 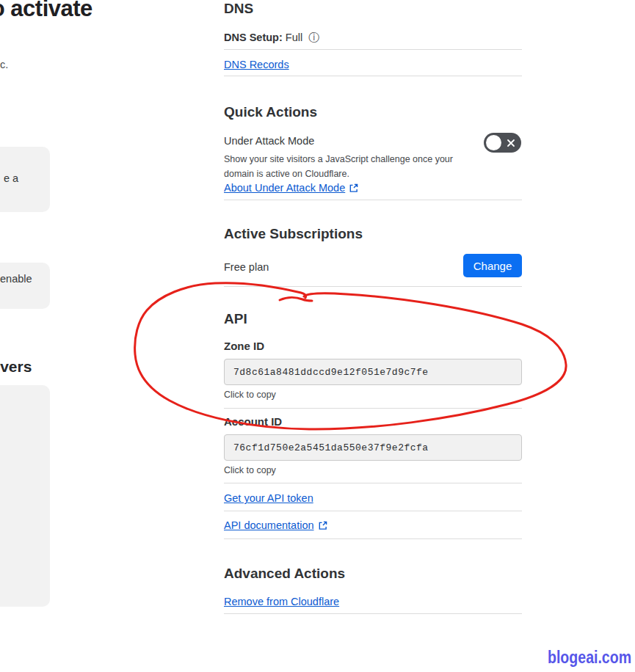 I want to click on plan-name: Free plan, so click(x=247, y=267).